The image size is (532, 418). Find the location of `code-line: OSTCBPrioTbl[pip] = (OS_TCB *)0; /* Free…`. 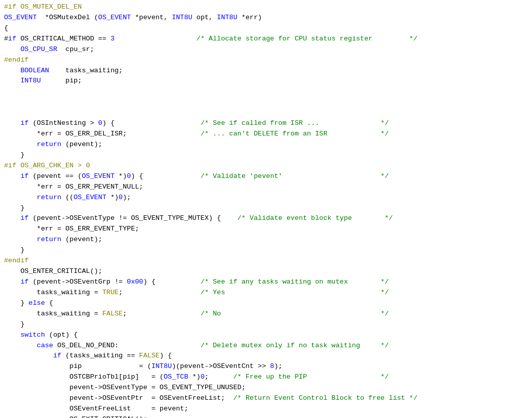

code-line: OSTCBPrioTbl[pip] = (OS_TCB *)0; /* Free… is located at coordinates (266, 377).